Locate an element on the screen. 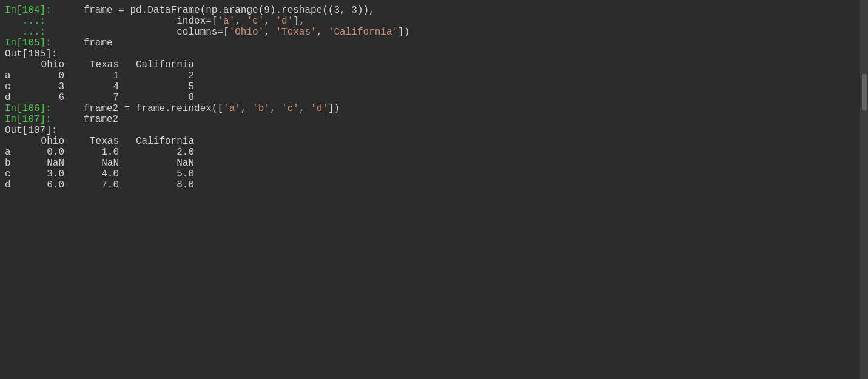  in105-code: frame is located at coordinates (95, 43).